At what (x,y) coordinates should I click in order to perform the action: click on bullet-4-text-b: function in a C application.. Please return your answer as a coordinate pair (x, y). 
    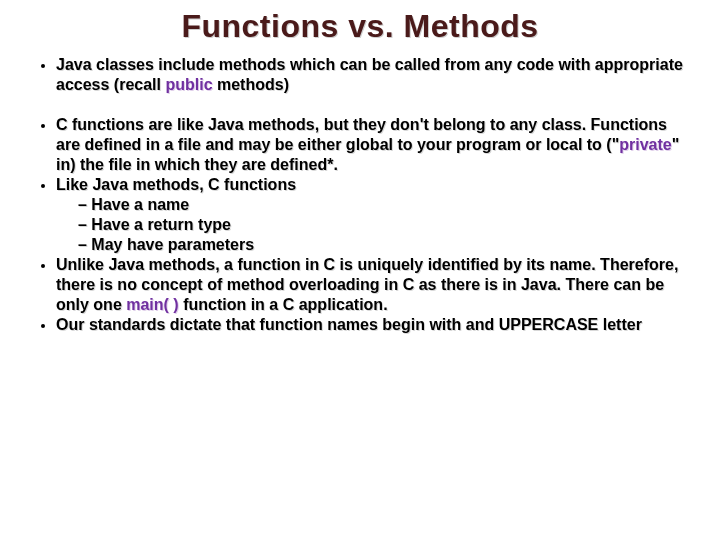
    Looking at the image, I should click on (284, 304).